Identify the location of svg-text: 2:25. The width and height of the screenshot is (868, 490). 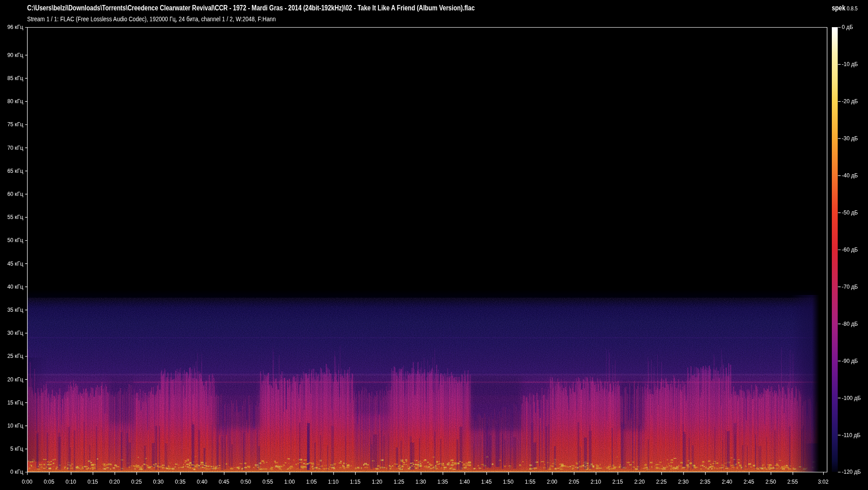
(661, 482).